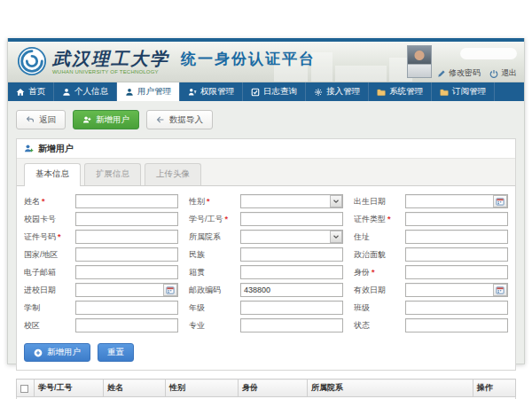  Describe the element at coordinates (292, 219) in the screenshot. I see `student-id-input` at that location.